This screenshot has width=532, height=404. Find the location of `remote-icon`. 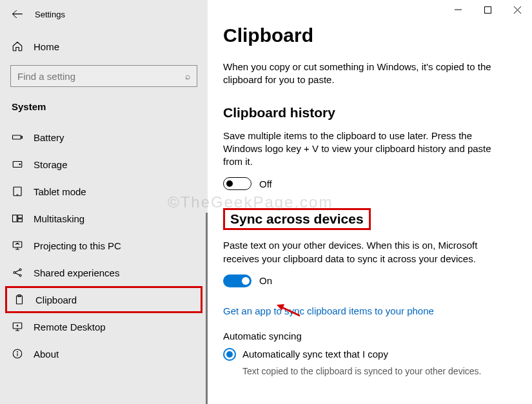

remote-icon is located at coordinates (17, 327).